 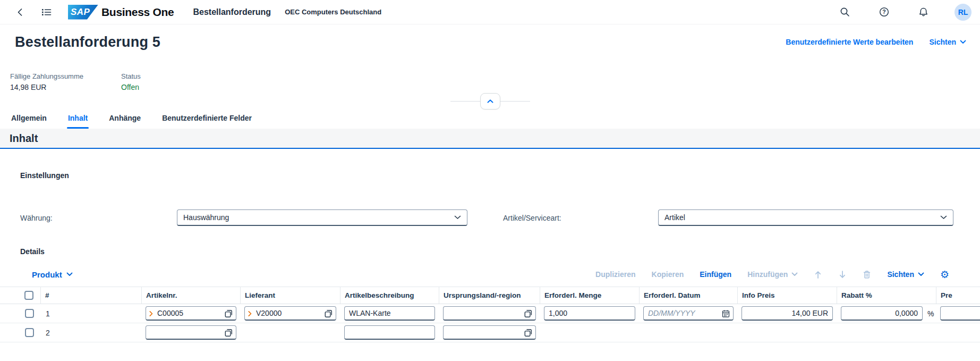 I want to click on col-header-artikelnr: Artikelnr., so click(x=191, y=296).